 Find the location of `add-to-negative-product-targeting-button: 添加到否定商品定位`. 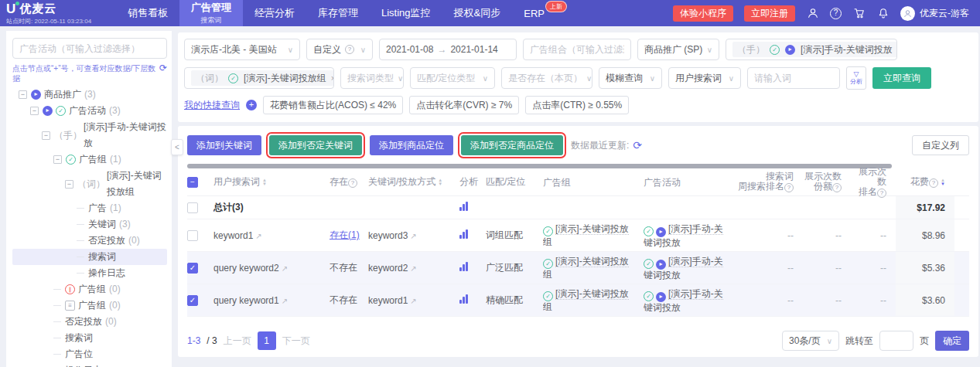

add-to-negative-product-targeting-button: 添加到否定商品定位 is located at coordinates (512, 145).